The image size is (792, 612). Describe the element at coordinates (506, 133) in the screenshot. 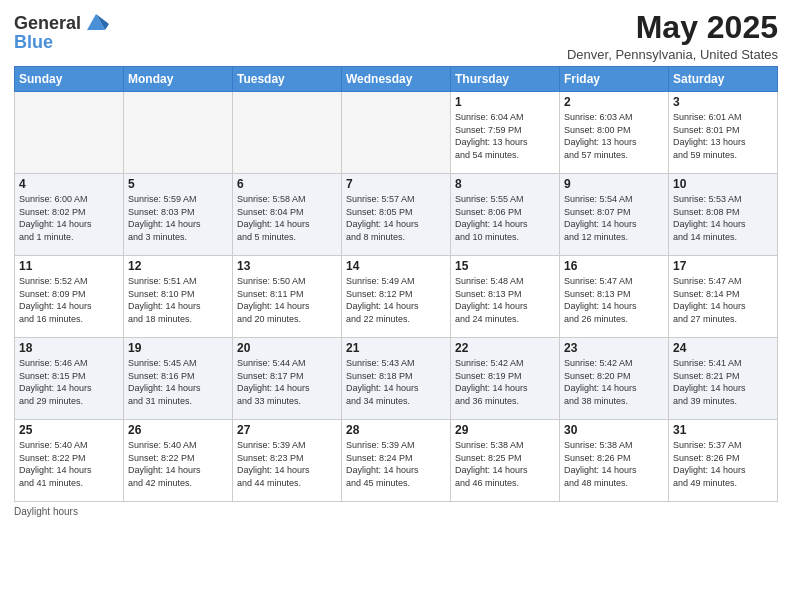

I see `table-row: 1Sunrise: 6:04 AM Sunset: 7:59 PM Daylig…` at that location.